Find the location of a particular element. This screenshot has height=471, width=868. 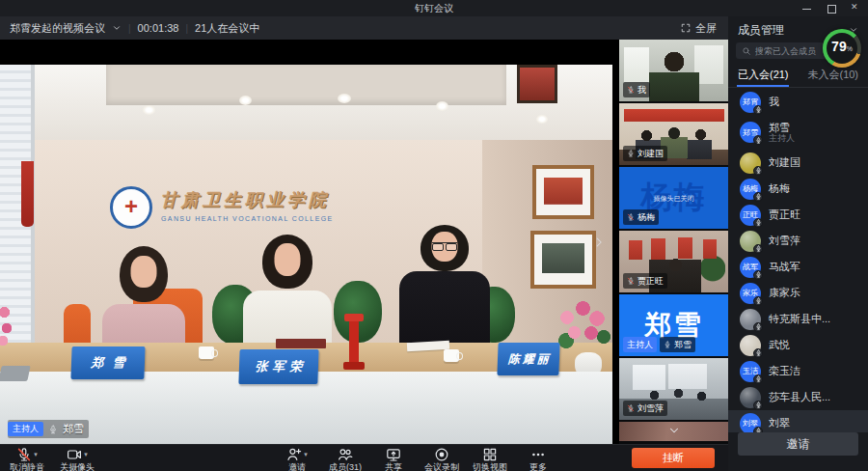

fullscreen-icon is located at coordinates (686, 28).